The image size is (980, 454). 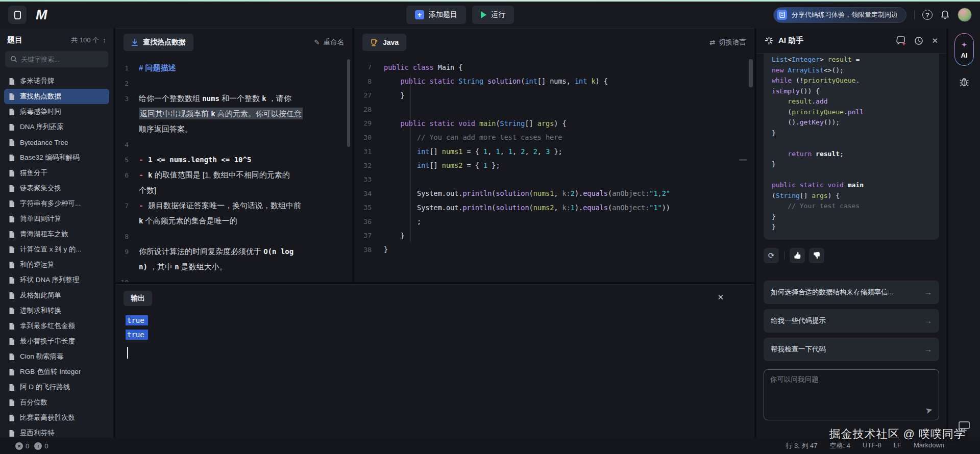 I want to click on sidebar-item-label: 环状 DNA 序列整理, so click(x=50, y=280).